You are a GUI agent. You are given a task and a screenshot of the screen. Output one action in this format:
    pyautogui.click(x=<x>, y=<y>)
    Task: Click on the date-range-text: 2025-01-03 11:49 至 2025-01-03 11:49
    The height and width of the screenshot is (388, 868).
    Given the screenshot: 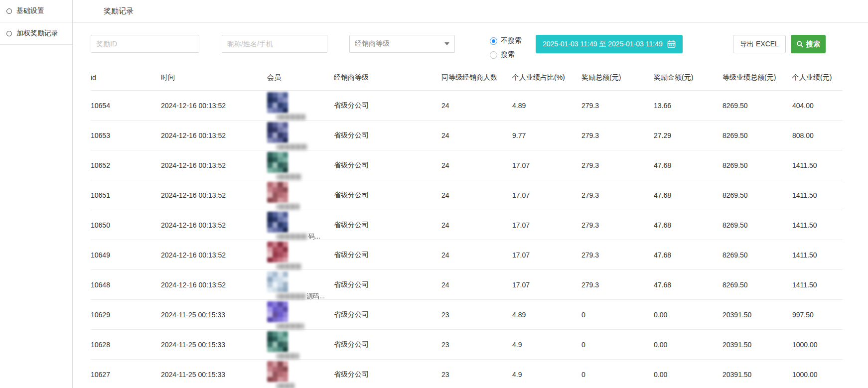 What is the action you would take?
    pyautogui.click(x=603, y=44)
    